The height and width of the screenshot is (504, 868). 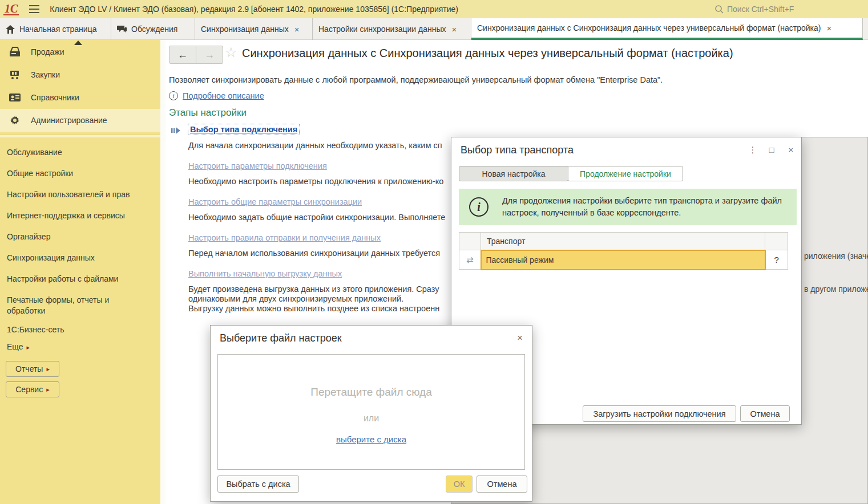 I want to click on pick-from-disk-link: выберите с диска, so click(x=371, y=439).